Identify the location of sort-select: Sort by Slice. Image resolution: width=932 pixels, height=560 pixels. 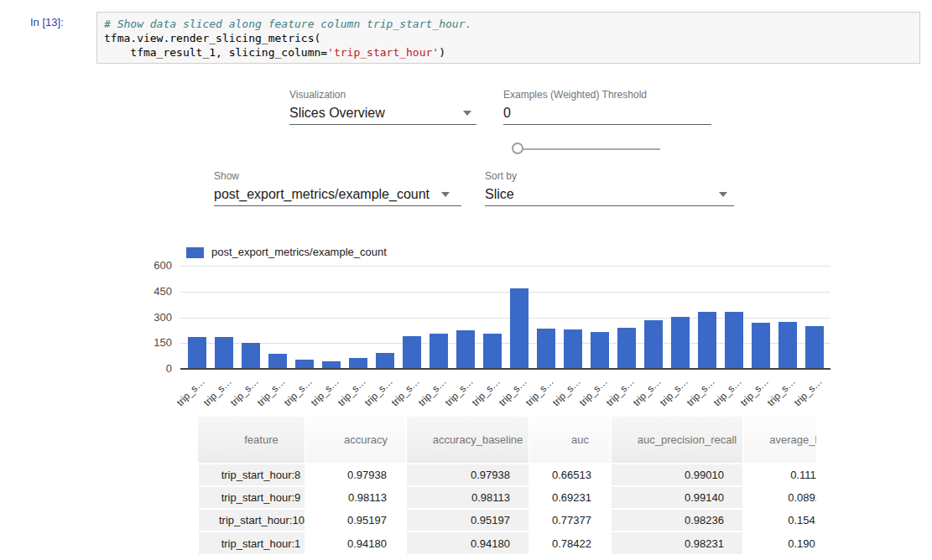
(609, 188).